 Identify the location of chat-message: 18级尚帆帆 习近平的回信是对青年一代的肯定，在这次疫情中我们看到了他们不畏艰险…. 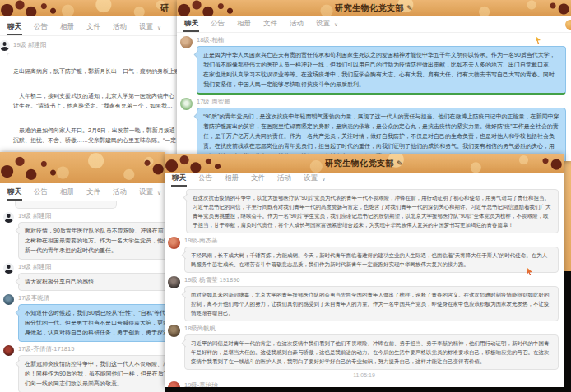
(364, 347).